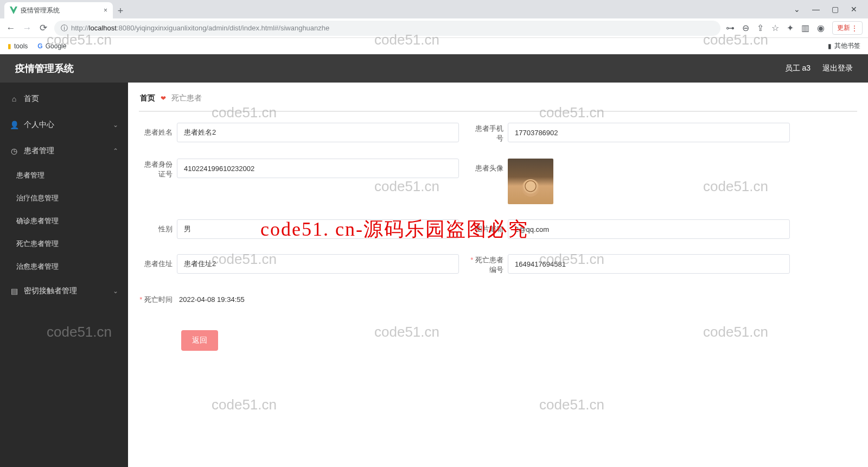  What do you see at coordinates (105, 10) in the screenshot?
I see `close-tab-icon: ×` at bounding box center [105, 10].